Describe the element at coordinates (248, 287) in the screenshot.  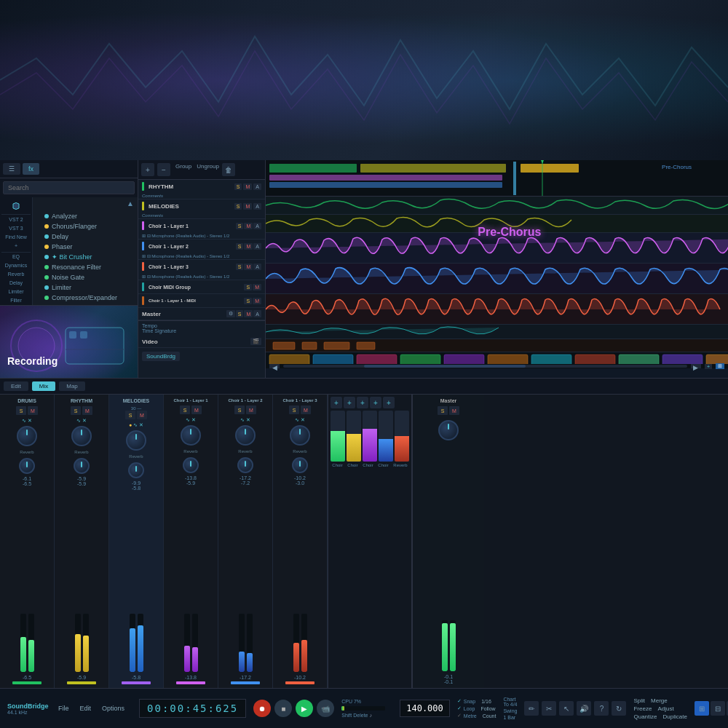
I see `choirmidi-s-btn: S` at that location.